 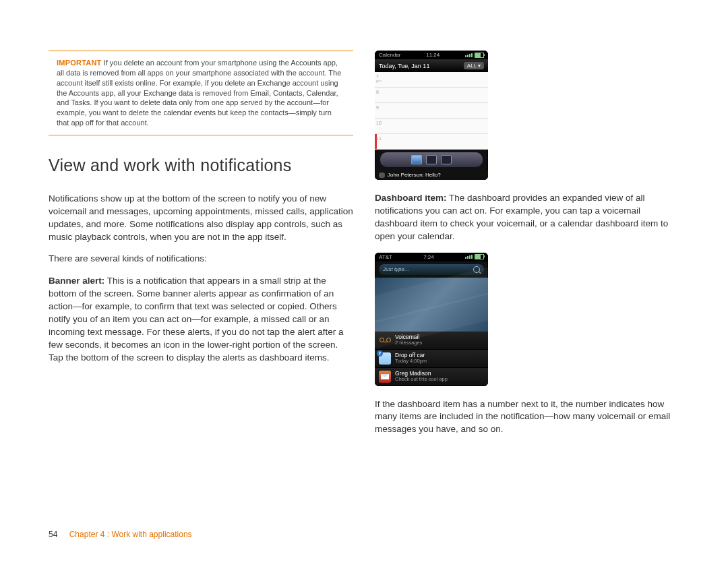 I want to click on page-number: 54, so click(x=53, y=534).